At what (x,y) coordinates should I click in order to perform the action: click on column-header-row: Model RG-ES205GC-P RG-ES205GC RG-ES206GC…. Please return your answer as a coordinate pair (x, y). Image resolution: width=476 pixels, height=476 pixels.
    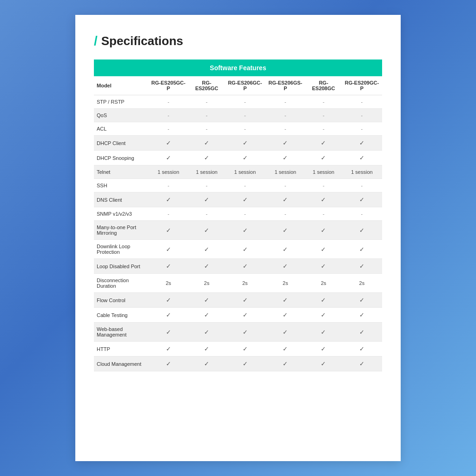
    Looking at the image, I should click on (238, 86).